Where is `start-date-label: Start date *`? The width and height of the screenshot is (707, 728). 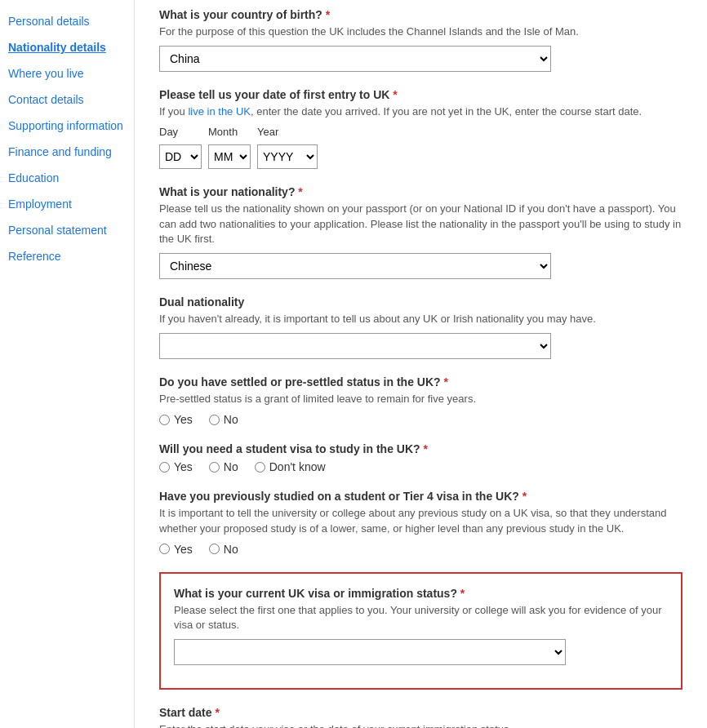 start-date-label: Start date * is located at coordinates (421, 712).